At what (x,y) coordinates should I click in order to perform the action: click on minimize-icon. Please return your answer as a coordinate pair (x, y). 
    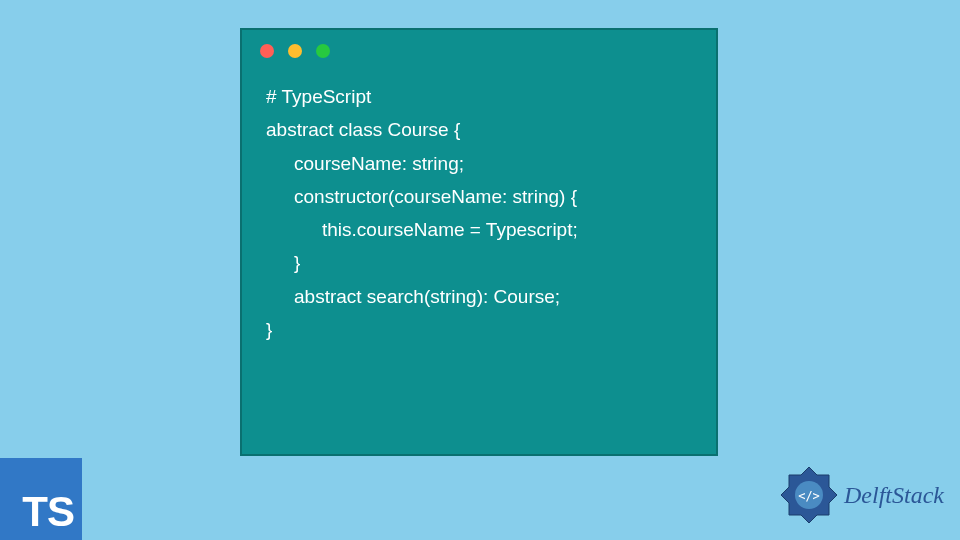
    Looking at the image, I should click on (295, 51).